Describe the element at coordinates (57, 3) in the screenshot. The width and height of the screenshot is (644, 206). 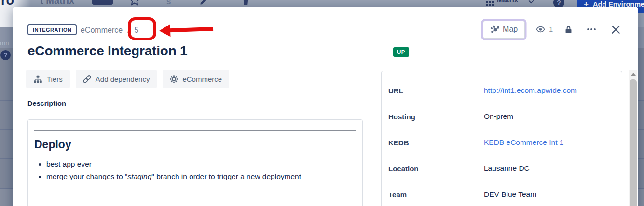
I see `page-title-fragment: t Matrix` at that location.